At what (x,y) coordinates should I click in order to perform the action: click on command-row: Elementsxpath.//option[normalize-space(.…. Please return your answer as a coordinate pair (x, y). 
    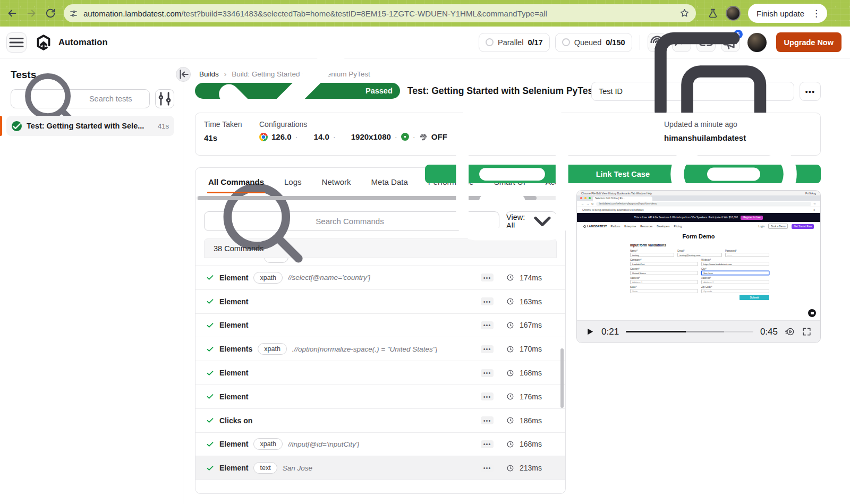
    Looking at the image, I should click on (380, 349).